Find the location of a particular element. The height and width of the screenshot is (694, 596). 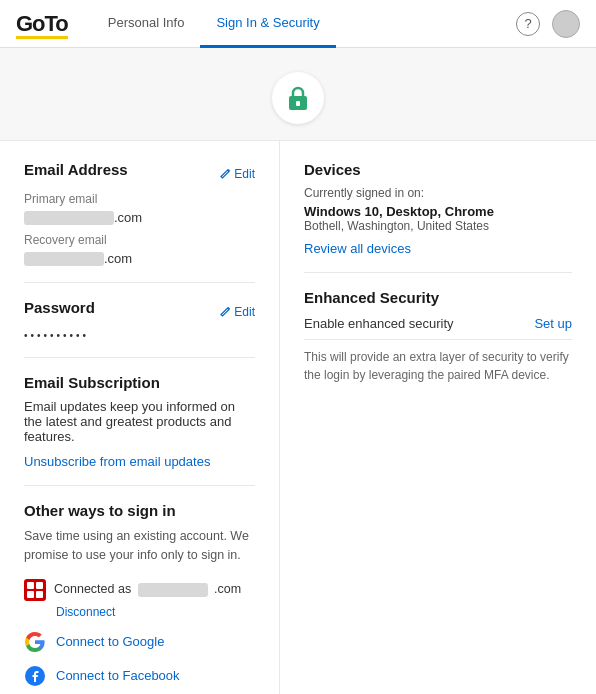

password-section-title: Password is located at coordinates (60, 308).